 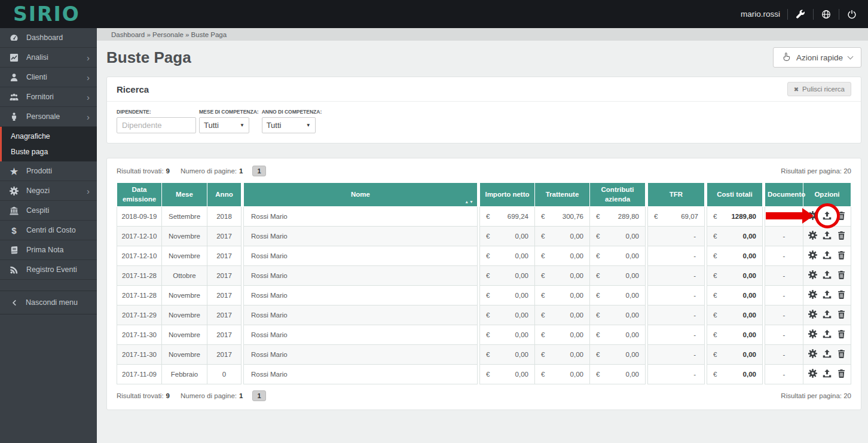 What do you see at coordinates (169, 35) in the screenshot?
I see `breadcrumb-text: Dashboard » Personale » Buste Paga` at bounding box center [169, 35].